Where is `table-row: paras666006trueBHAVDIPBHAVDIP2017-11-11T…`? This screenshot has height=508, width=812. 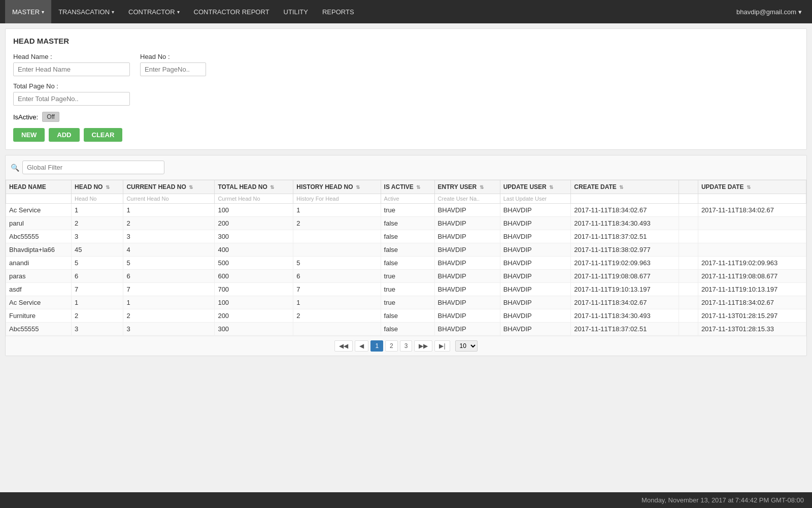
table-row: paras666006trueBHAVDIPBHAVDIP2017-11-11T… is located at coordinates (406, 276).